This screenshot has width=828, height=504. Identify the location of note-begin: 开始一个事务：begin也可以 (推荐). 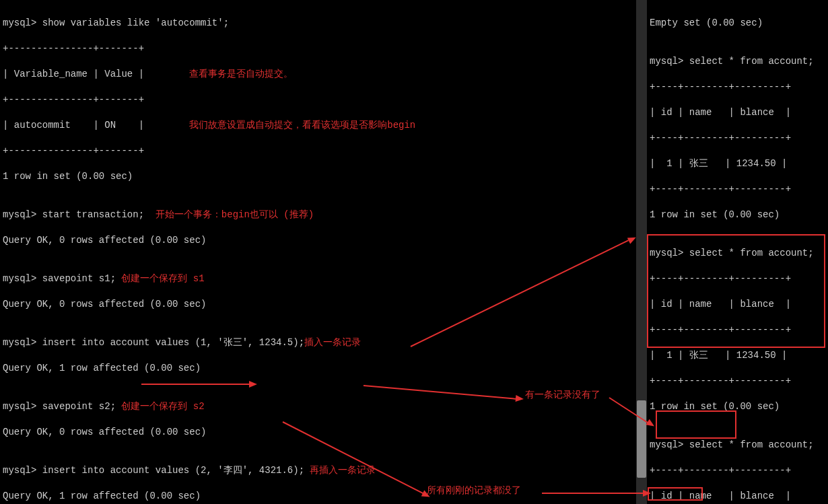
(234, 215).